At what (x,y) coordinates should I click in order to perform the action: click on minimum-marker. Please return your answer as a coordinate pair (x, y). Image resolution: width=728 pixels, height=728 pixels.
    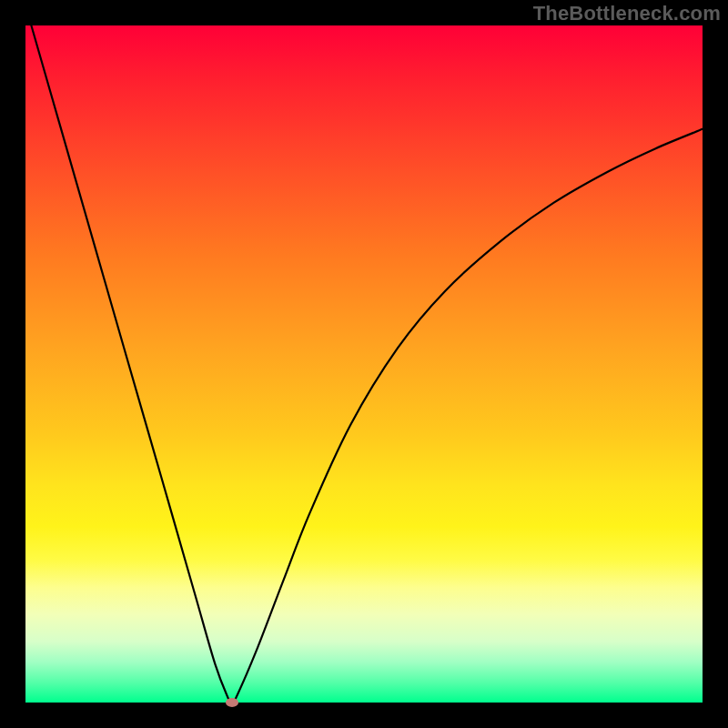
    Looking at the image, I should click on (232, 703).